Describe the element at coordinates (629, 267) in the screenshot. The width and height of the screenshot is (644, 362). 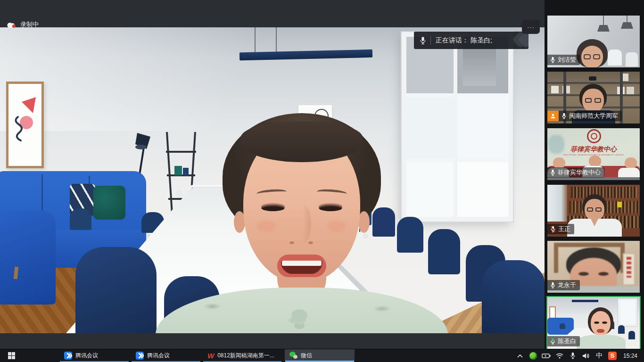
I see `paper-strips` at that location.